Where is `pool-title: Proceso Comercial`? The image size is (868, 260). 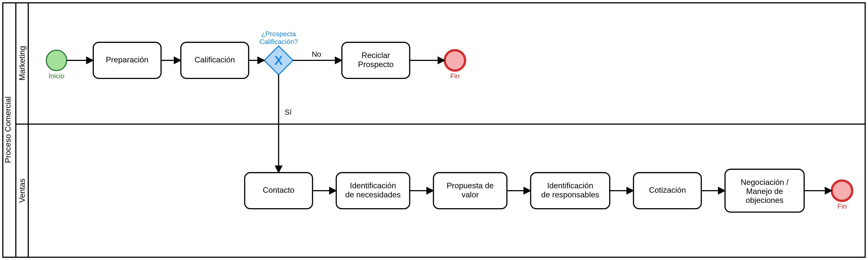 pool-title: Proceso Comercial is located at coordinates (8, 130).